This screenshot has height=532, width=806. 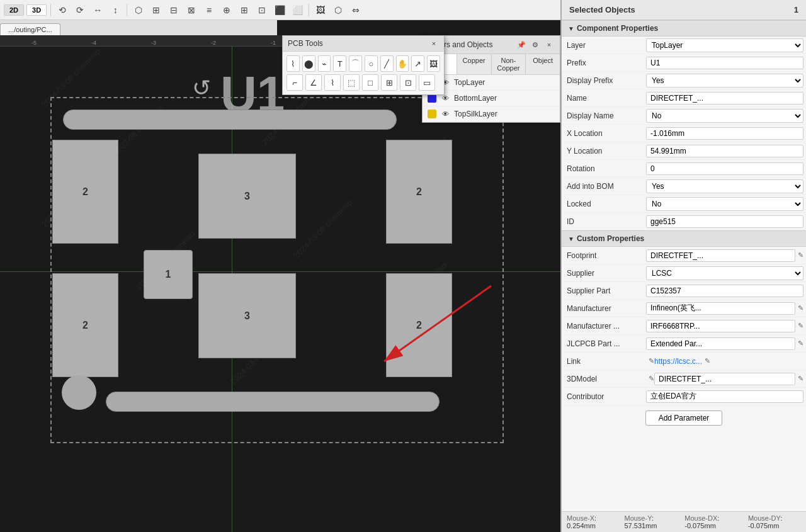 What do you see at coordinates (725, 397) in the screenshot?
I see `prop-contributor-value` at bounding box center [725, 397].